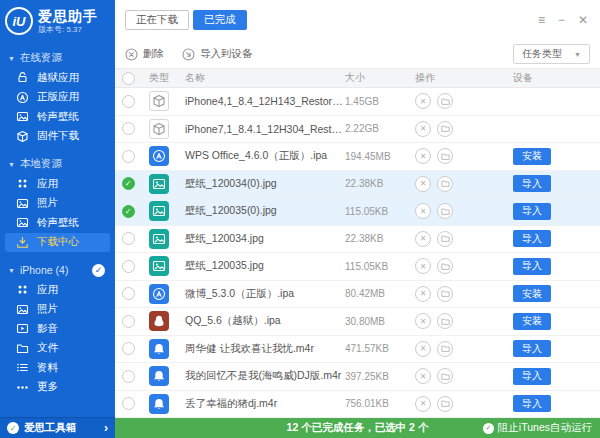 Image resolution: width=600 pixels, height=438 pixels. Describe the element at coordinates (583, 20) in the screenshot. I see `close-icon: ✕` at that location.